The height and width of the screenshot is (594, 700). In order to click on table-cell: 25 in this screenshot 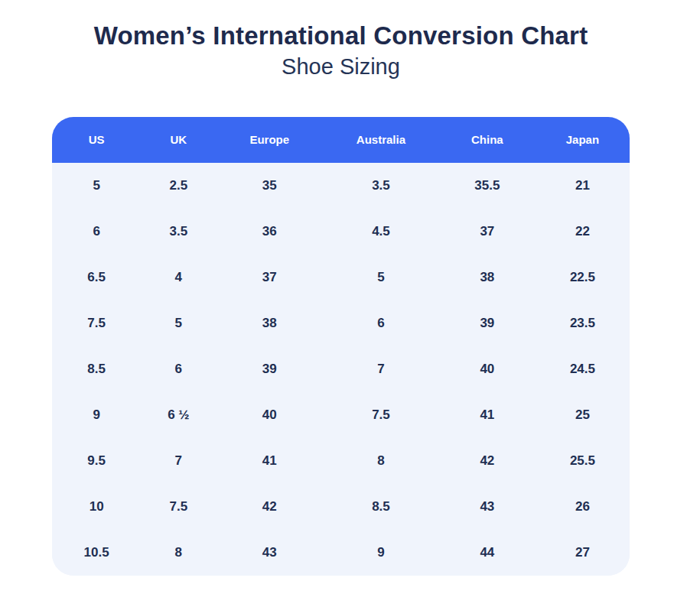, I will do `click(583, 415)`.